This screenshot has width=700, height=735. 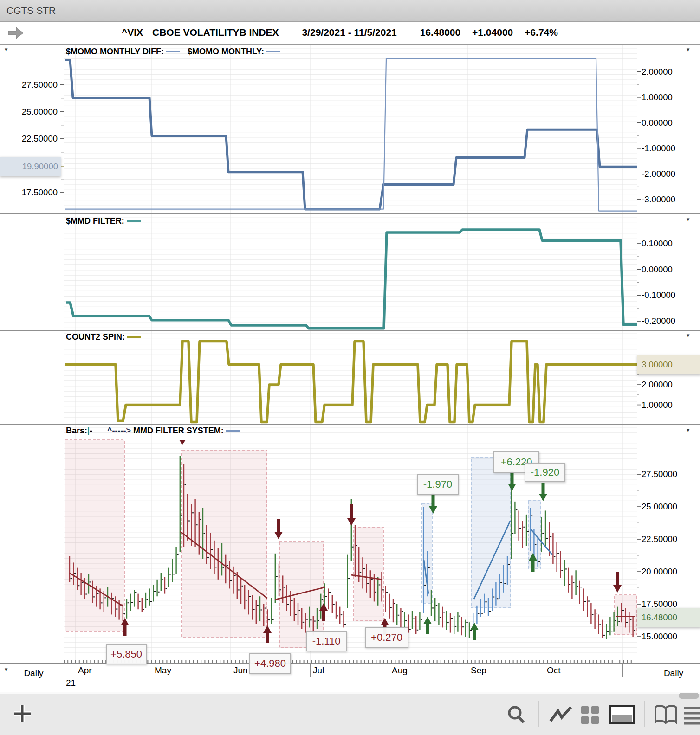 I want to click on momo-diff-legend-dash, so click(x=173, y=52).